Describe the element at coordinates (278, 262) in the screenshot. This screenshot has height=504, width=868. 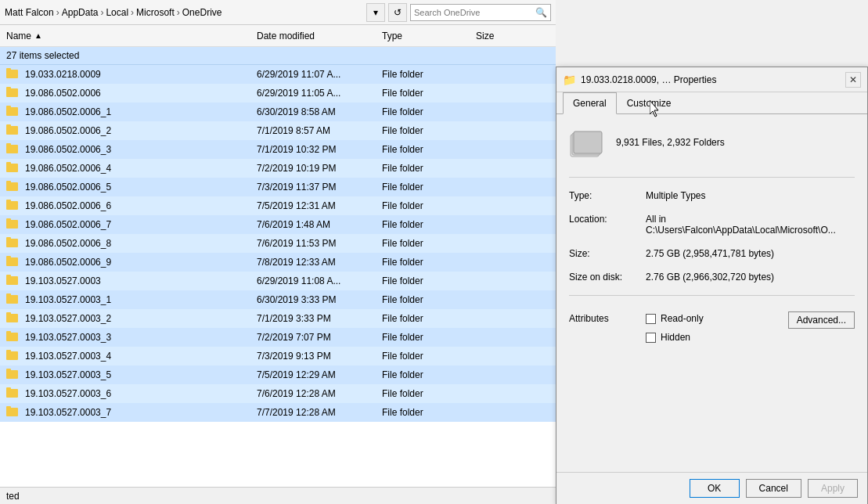
I see `table-row: 19.086.0502.0006_9 7/8/2019 12:33 AM Fil…` at that location.